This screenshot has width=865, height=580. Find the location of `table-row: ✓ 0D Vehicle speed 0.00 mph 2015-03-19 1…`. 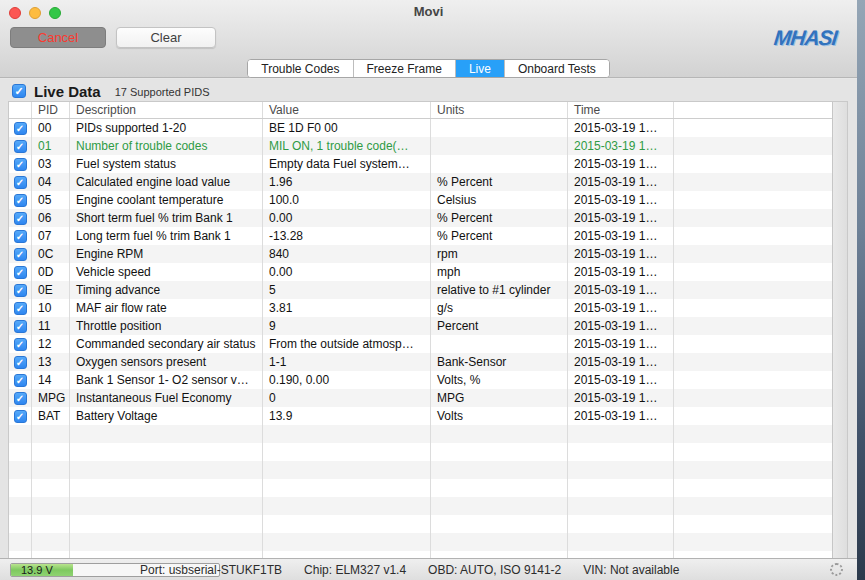

table-row: ✓ 0D Vehicle speed 0.00 mph 2015-03-19 1… is located at coordinates (428, 272).